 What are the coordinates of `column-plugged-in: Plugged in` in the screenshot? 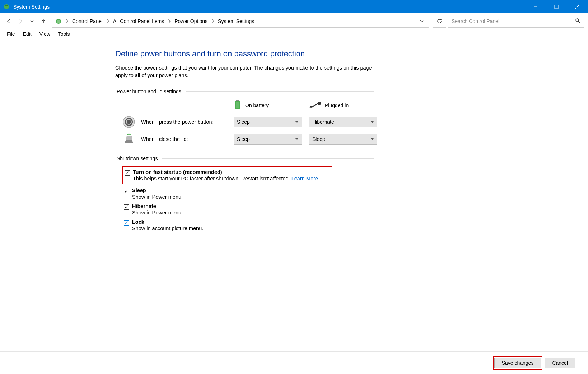 It's located at (345, 105).